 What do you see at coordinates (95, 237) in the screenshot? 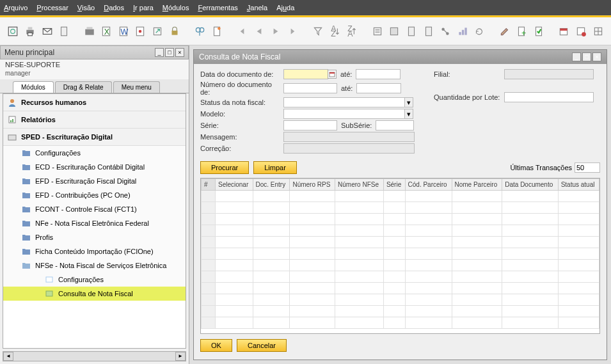
I see `tree-profis: Profis` at bounding box center [95, 237].